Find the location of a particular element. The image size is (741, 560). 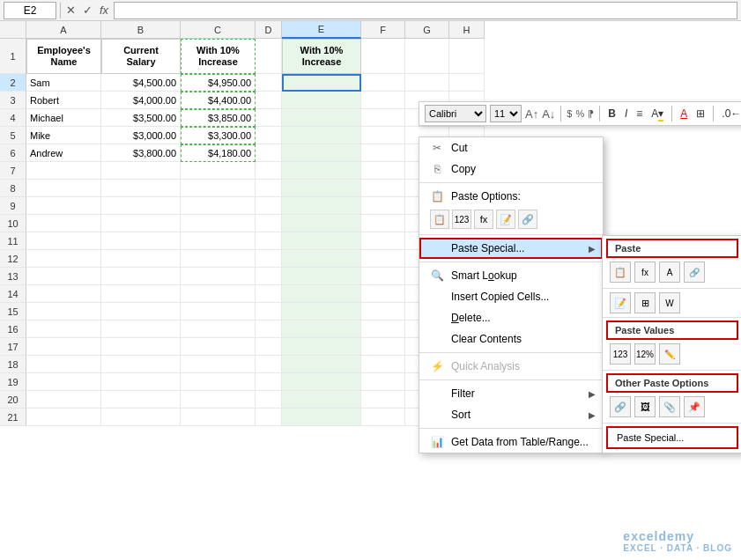

sub-paste-icon-1: 📋 is located at coordinates (620, 272).